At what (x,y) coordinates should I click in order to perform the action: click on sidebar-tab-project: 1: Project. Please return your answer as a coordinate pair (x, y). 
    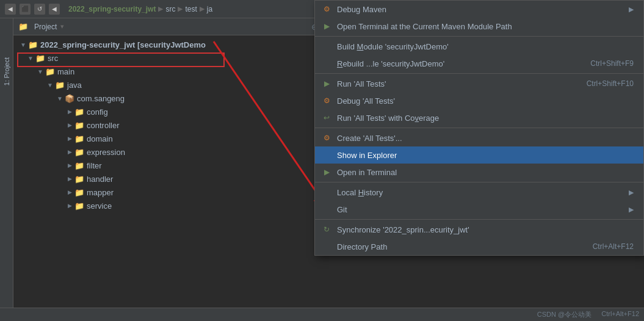
    Looking at the image, I should click on (7, 71).